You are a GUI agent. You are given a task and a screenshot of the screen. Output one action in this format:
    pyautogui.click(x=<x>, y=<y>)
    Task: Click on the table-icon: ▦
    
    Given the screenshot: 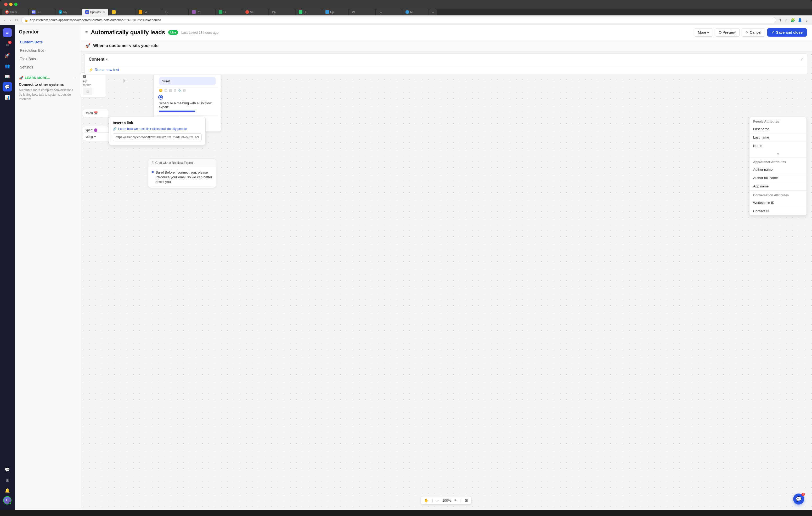 What is the action you would take?
    pyautogui.click(x=171, y=90)
    